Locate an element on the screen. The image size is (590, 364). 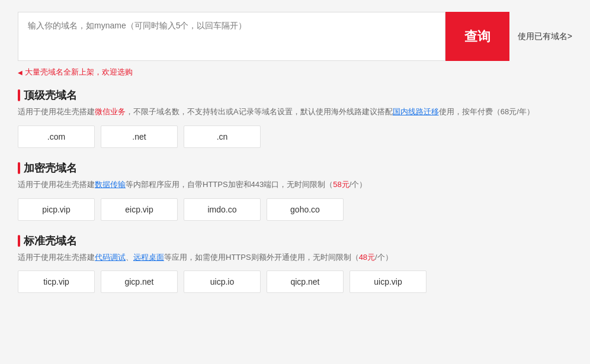
highlight-red-text: 48元 is located at coordinates (367, 257).